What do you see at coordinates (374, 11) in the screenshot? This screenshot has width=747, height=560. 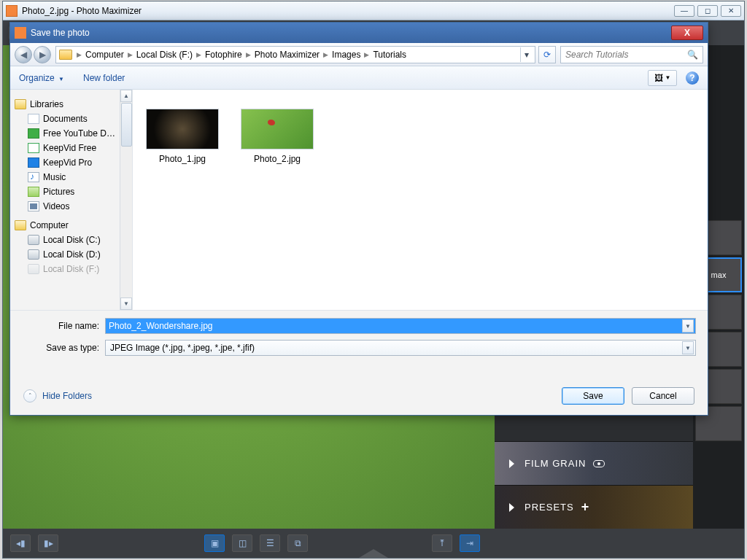 I see `app-titlebar: Photo_2.jpg - Photo Maximizer — ◻ ✕` at bounding box center [374, 11].